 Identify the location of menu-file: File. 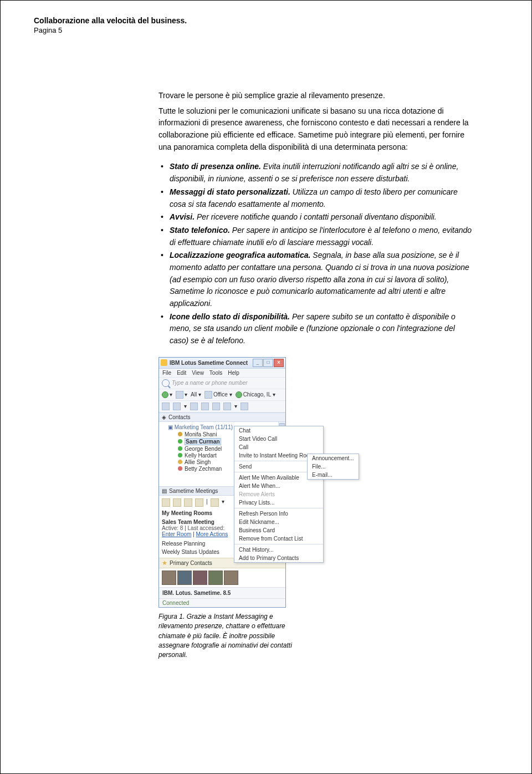
(167, 373).